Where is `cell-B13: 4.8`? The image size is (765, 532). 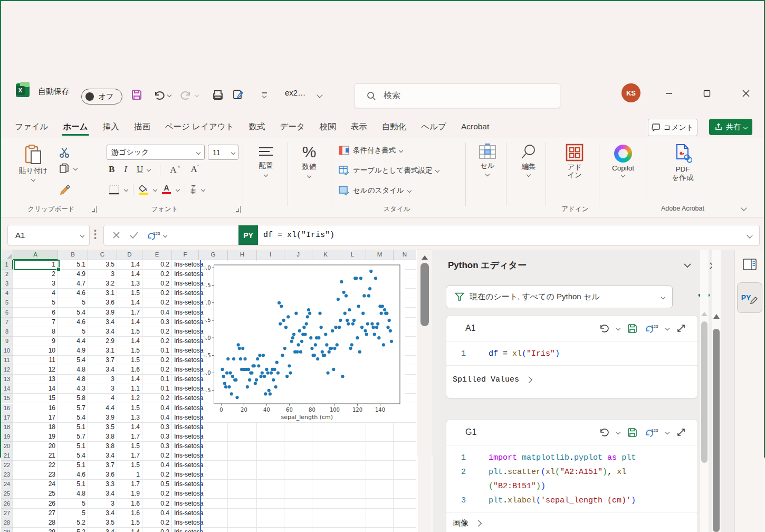 cell-B13: 4.8 is located at coordinates (73, 379).